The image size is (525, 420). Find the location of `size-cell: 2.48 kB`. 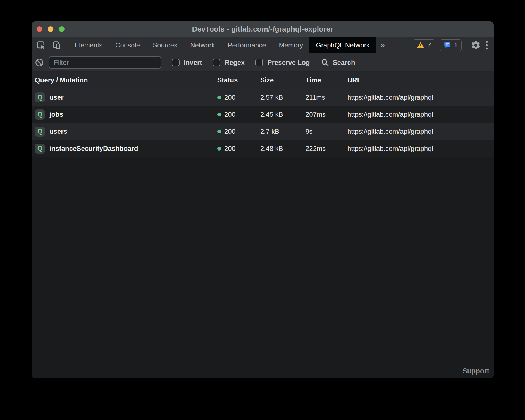

size-cell: 2.48 kB is located at coordinates (280, 149).